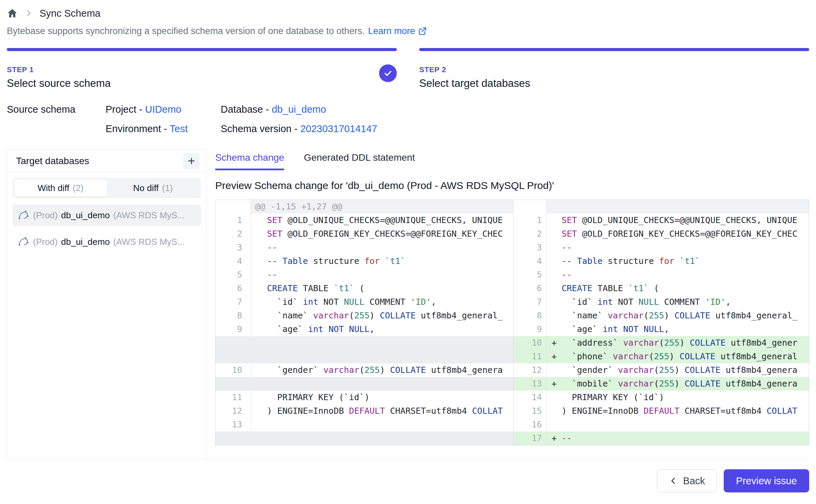  I want to click on preview-title: Preview Schema change for 'db_ui_demo (P…, so click(512, 186).